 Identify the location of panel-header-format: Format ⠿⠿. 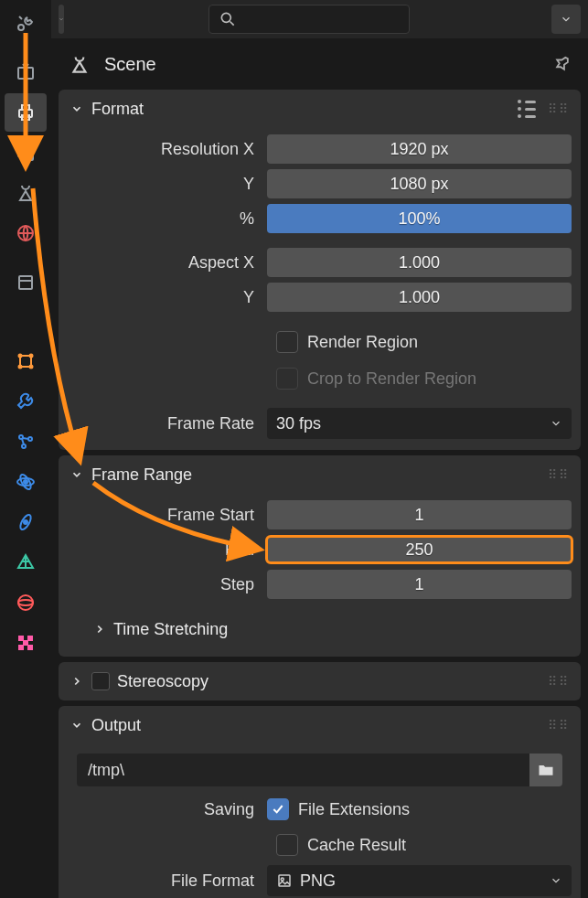
(320, 109).